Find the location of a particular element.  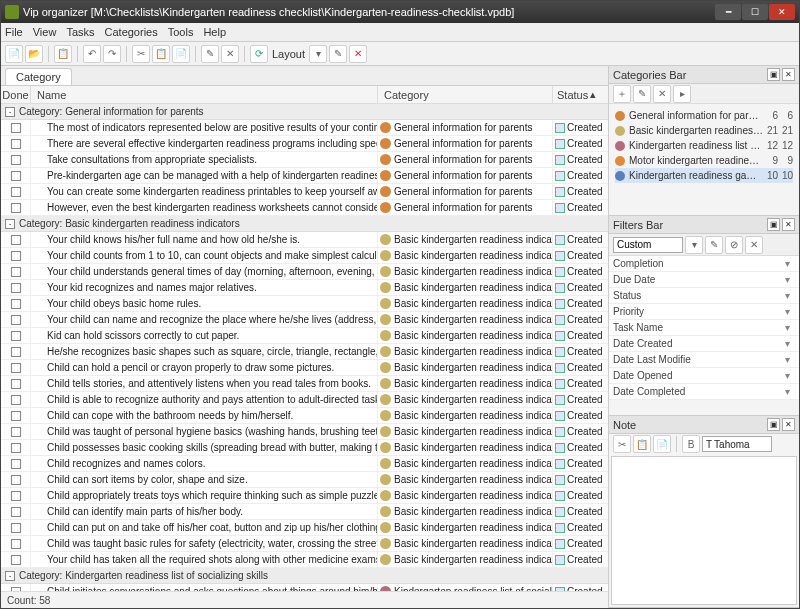

filter-row: Priority▾ is located at coordinates (704, 312).